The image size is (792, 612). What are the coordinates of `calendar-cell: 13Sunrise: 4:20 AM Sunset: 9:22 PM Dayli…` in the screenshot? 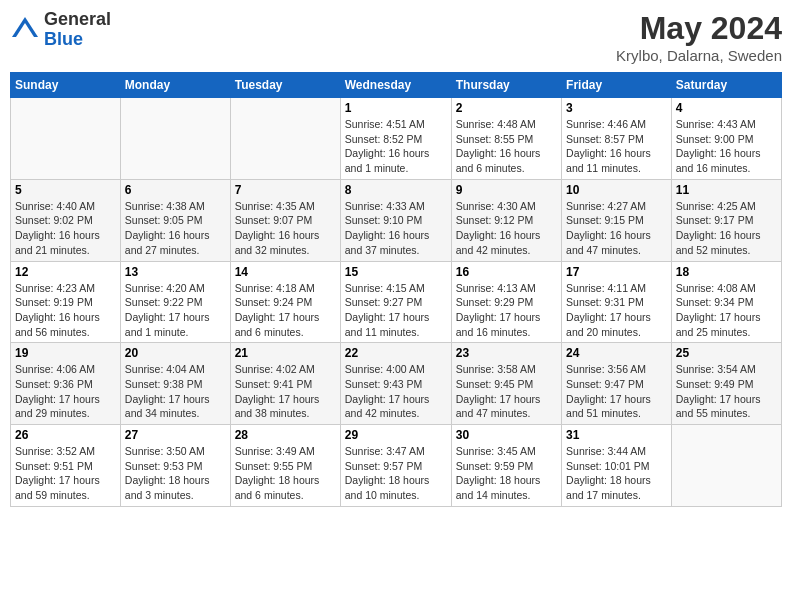 It's located at (175, 302).